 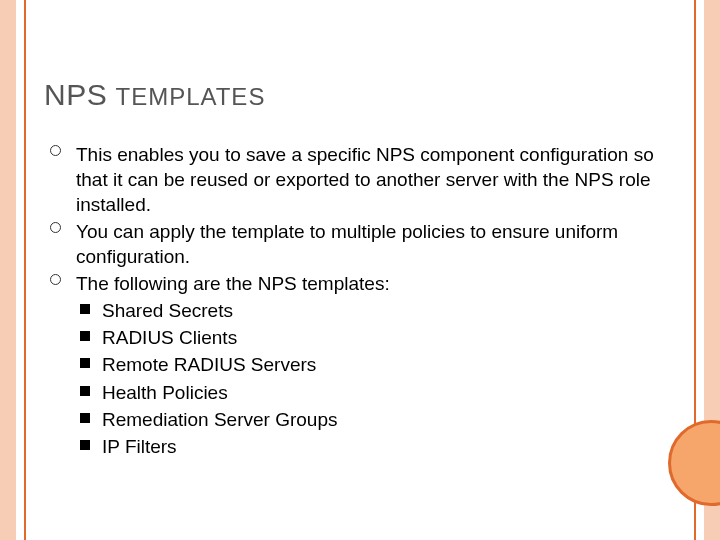 I want to click on sub-item: Health Policies, so click(x=378, y=392).